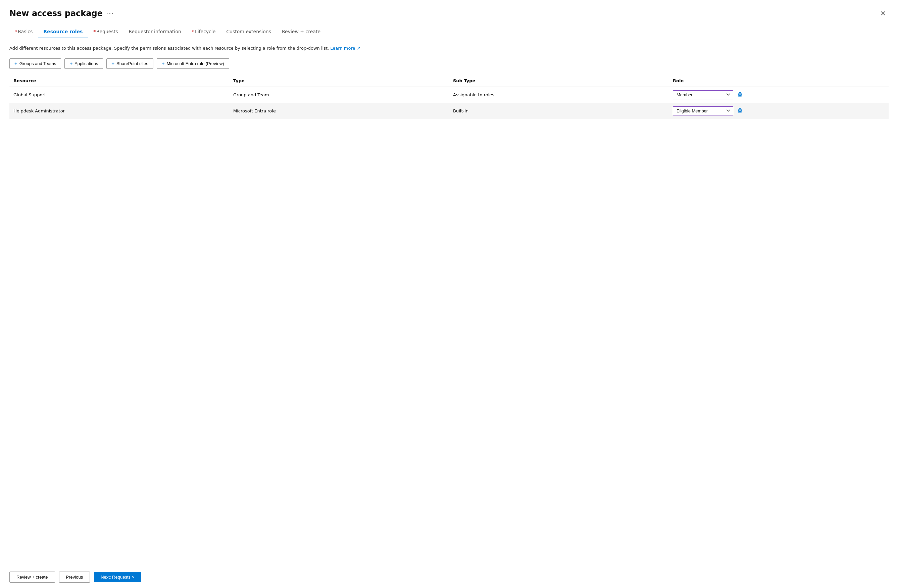 The width and height of the screenshot is (898, 588). What do you see at coordinates (449, 111) in the screenshot?
I see `table-row: Helpdesk Administrator Microsoft Entra r…` at bounding box center [449, 111].